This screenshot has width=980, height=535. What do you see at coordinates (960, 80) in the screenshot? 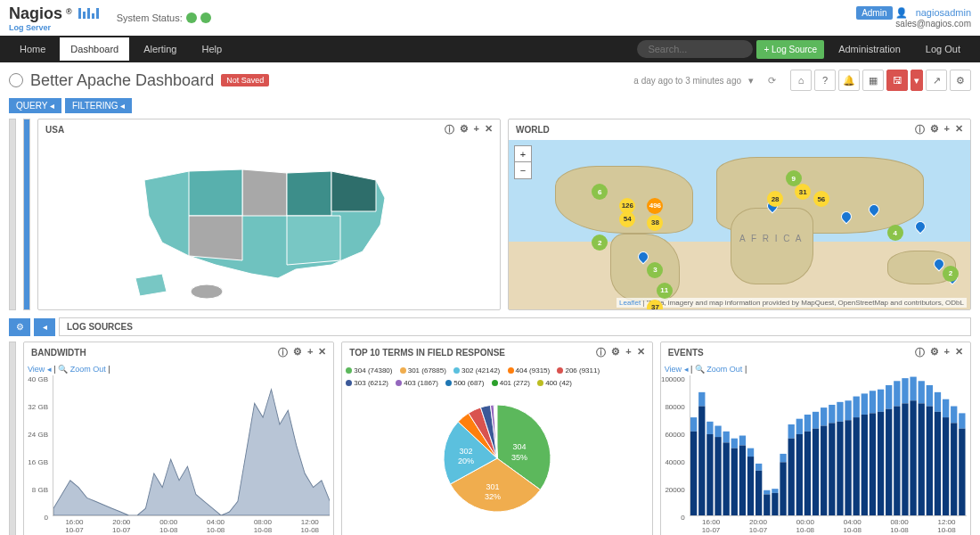
I see `settings-button: ⚙` at bounding box center [960, 80].